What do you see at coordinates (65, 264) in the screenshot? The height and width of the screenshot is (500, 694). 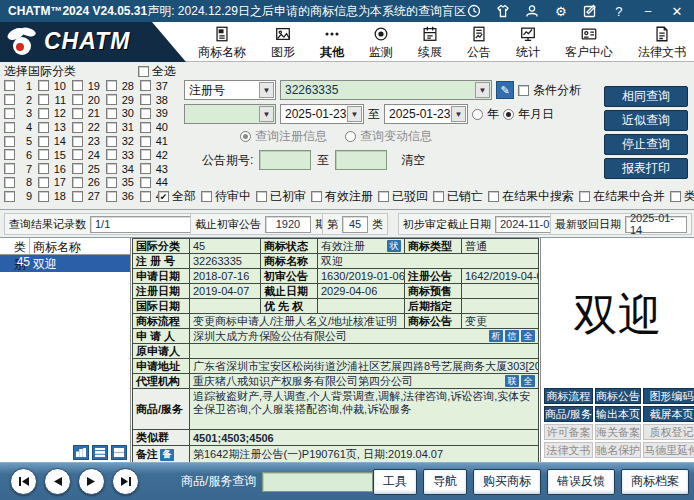 I see `result-row: 45双迎` at bounding box center [65, 264].